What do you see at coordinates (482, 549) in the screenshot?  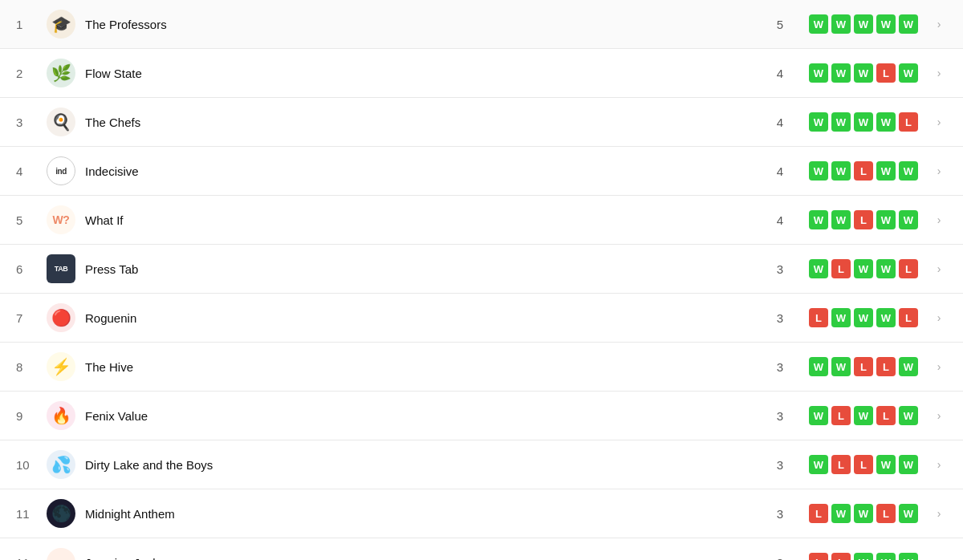 I see `table-row: 11 JACKS Jumping Jacks 3 LLWWW ›` at bounding box center [482, 549].